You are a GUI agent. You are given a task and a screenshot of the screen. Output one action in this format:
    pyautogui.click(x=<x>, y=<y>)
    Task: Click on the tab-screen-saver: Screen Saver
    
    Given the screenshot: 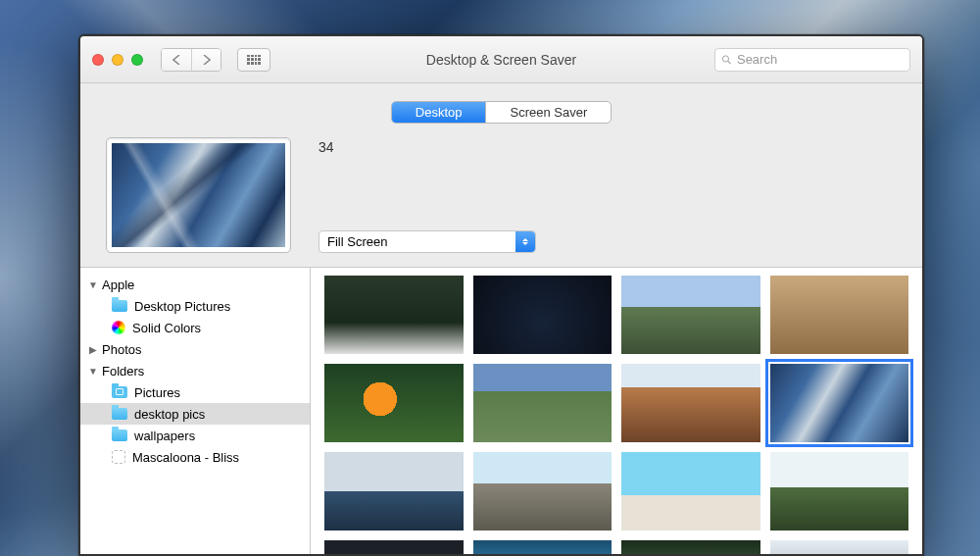 What is the action you would take?
    pyautogui.click(x=548, y=112)
    